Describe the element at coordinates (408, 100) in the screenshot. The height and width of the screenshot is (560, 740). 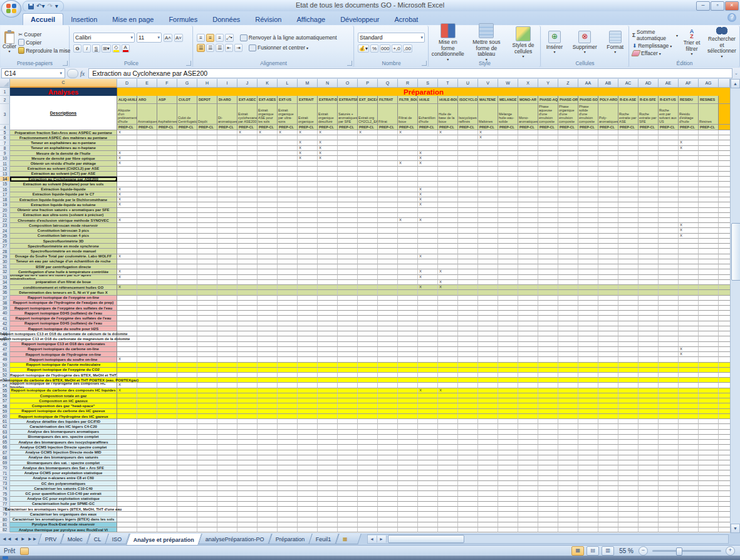
I see `header-cell-FILTR_BOU: FILTR_BOU` at that location.